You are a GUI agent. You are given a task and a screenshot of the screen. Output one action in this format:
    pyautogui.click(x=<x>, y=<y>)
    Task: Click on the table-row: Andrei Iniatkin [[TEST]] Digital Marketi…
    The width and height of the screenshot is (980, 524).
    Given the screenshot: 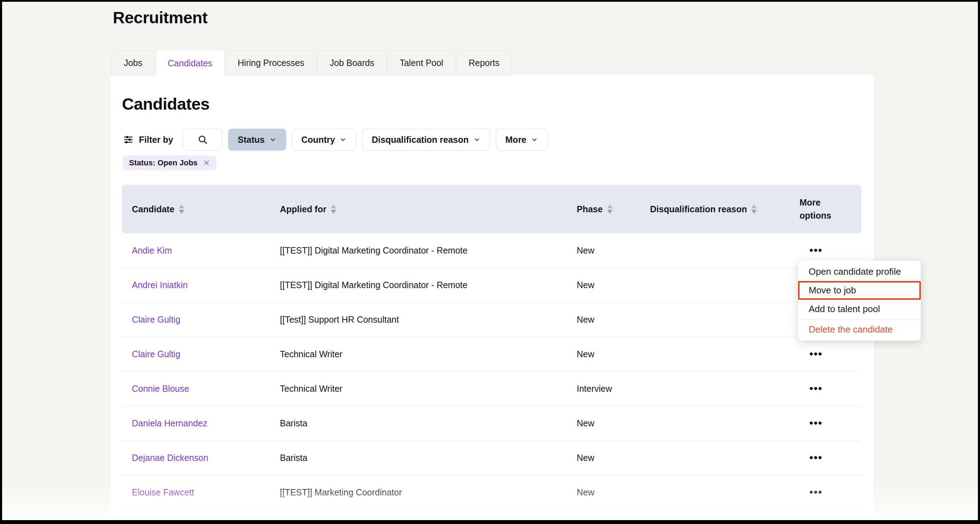 What is the action you would take?
    pyautogui.click(x=492, y=285)
    